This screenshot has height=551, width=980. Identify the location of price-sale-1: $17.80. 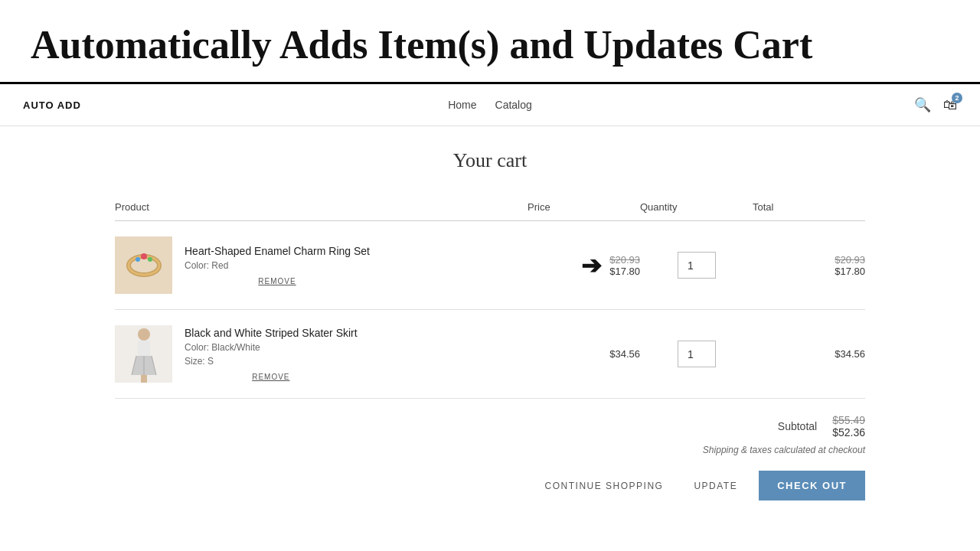
(625, 271).